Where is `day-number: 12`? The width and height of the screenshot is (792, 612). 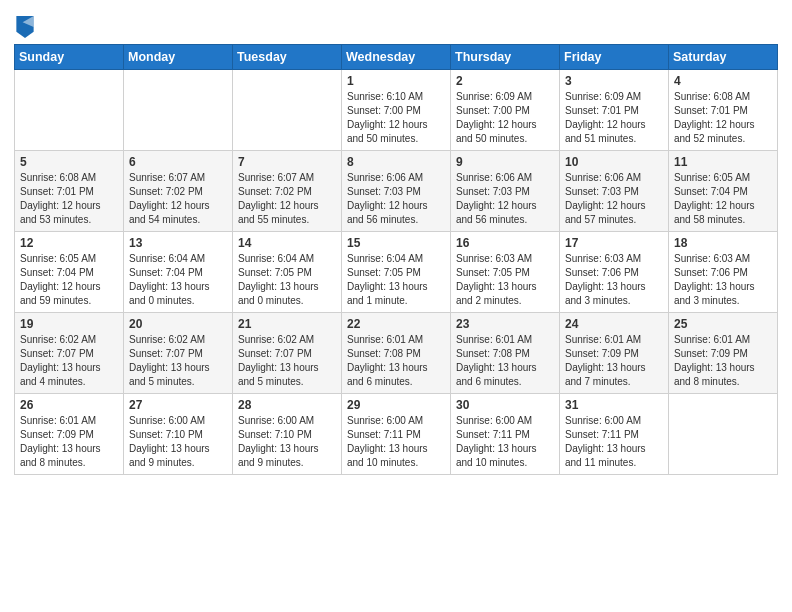 day-number: 12 is located at coordinates (69, 243).